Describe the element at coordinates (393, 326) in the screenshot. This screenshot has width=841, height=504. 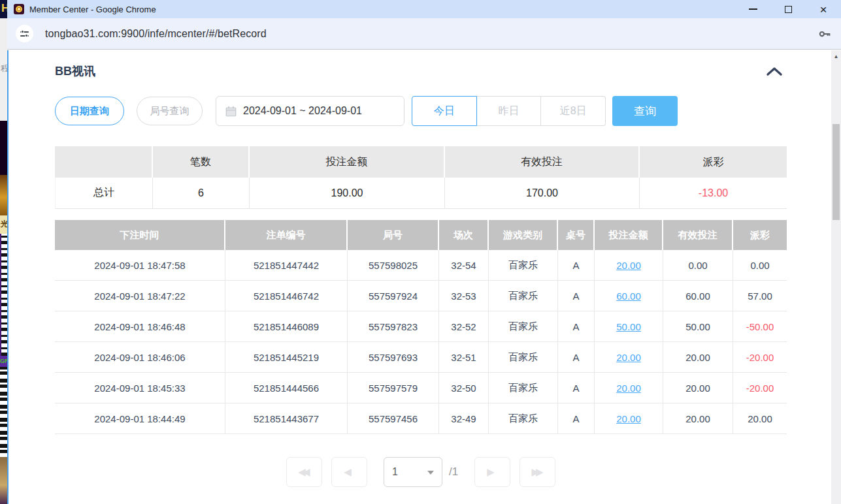
I see `bet-table-cell: 557597823` at that location.